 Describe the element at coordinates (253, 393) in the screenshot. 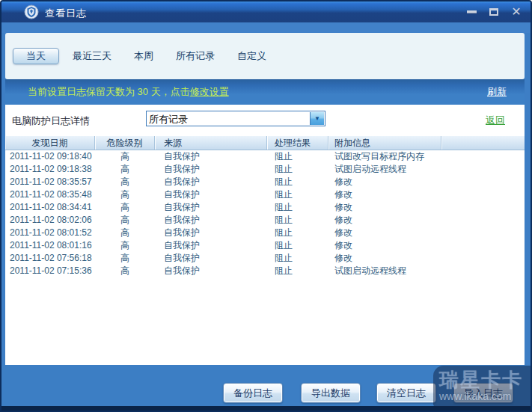

I see `backup-logs-button: 备份日志` at that location.